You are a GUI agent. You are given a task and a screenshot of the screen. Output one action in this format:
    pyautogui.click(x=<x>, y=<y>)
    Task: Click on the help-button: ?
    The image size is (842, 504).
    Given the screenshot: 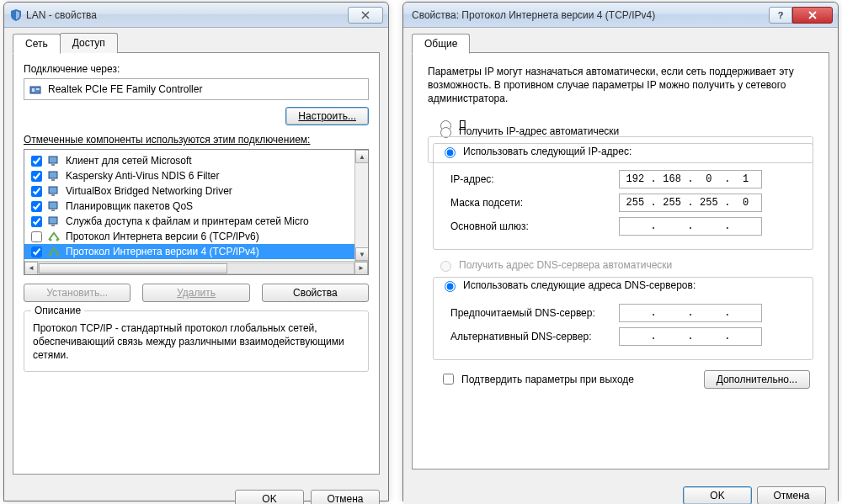 What is the action you would take?
    pyautogui.click(x=781, y=15)
    